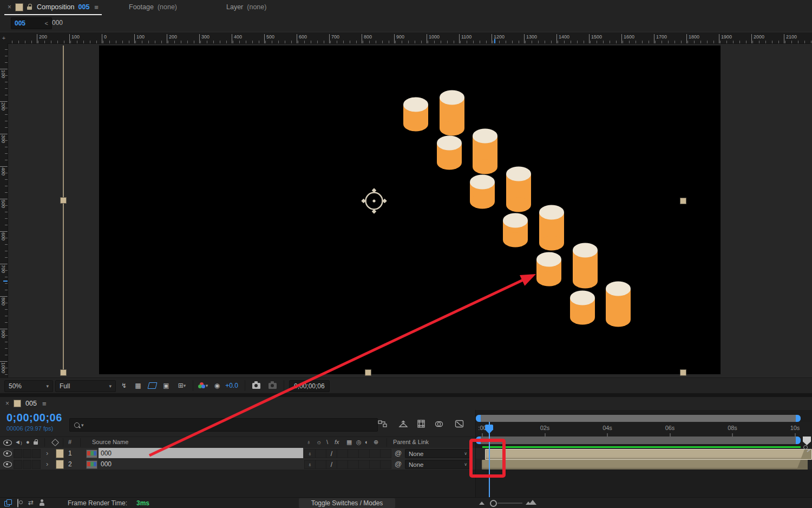 The height and width of the screenshot is (508, 812). What do you see at coordinates (53, 8) in the screenshot?
I see `tab-composition: × Composition 005 ≡` at bounding box center [53, 8].